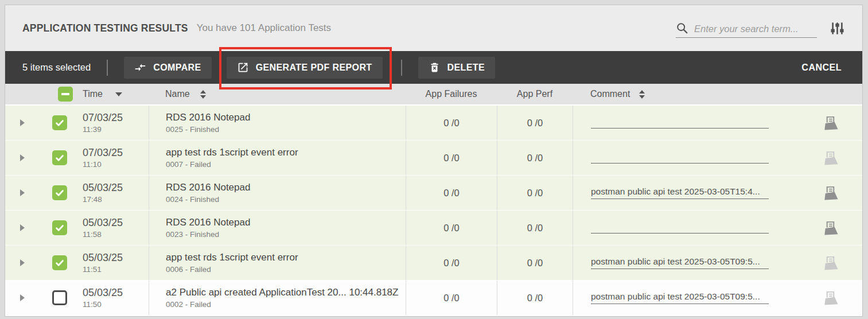 Image resolution: width=868 pixels, height=319 pixels. What do you see at coordinates (434, 123) in the screenshot?
I see `table-row: 07/03/25 11:39 RDS 2016 Notepad 0025 - F…` at bounding box center [434, 123].